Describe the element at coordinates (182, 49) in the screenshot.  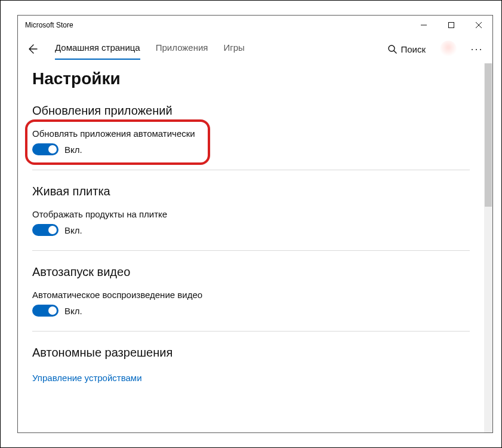
I see `tab-apps: Приложения` at that location.